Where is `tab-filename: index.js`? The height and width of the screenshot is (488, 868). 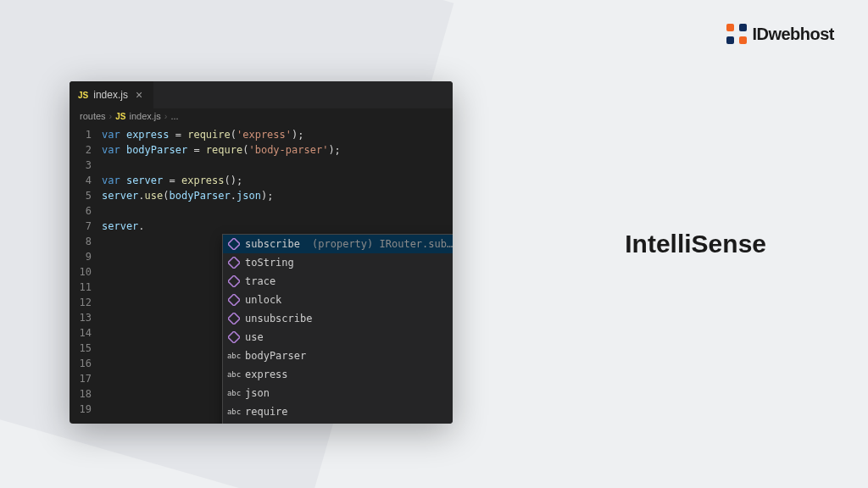
tab-filename: index.js is located at coordinates (110, 95).